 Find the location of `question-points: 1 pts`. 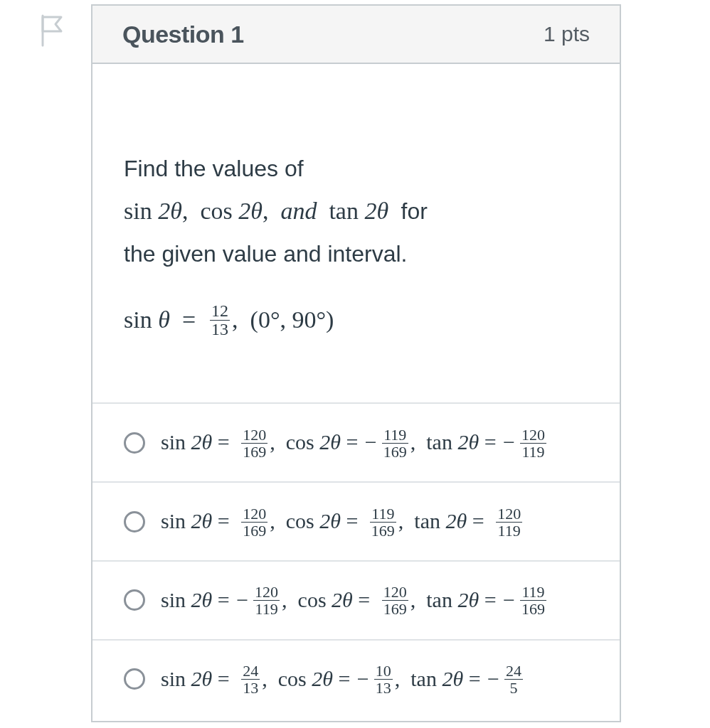

question-points: 1 pts is located at coordinates (566, 34).